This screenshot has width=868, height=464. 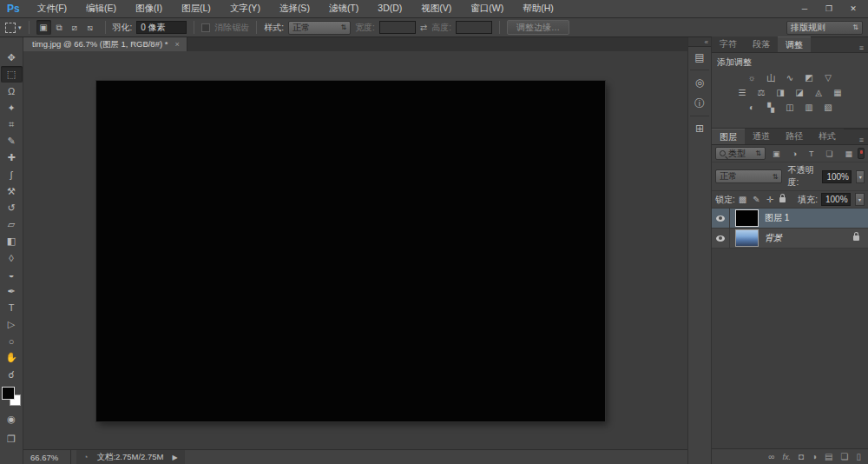 What do you see at coordinates (12, 358) in the screenshot?
I see `hand-tool: ✋` at bounding box center [12, 358].